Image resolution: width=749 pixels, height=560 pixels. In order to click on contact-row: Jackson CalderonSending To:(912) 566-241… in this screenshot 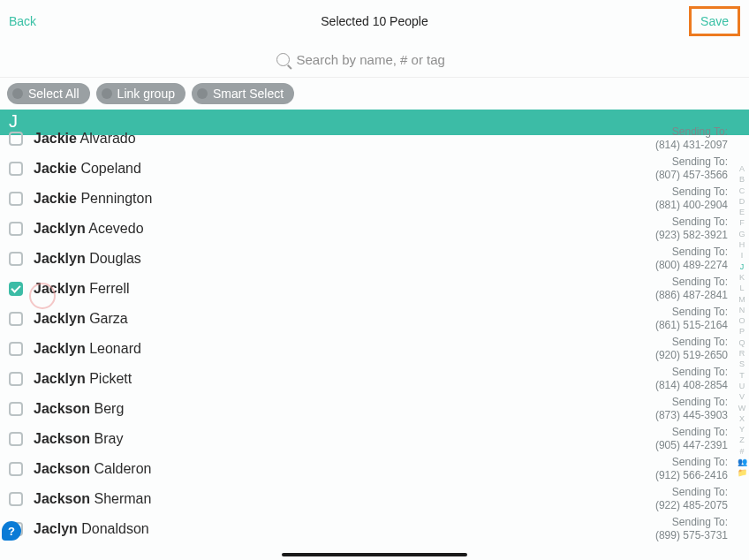, I will do `click(368, 469)`.